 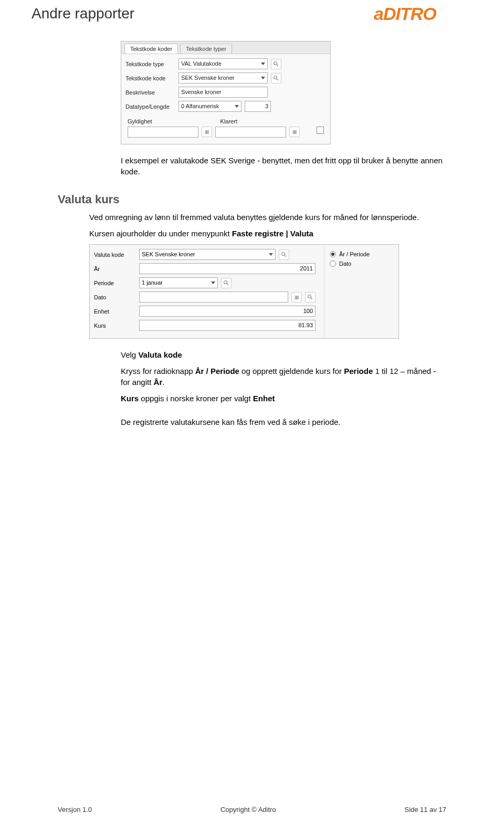 What do you see at coordinates (207, 254) in the screenshot?
I see `combo-valuta-kode: SEK Svenske kroner` at bounding box center [207, 254].